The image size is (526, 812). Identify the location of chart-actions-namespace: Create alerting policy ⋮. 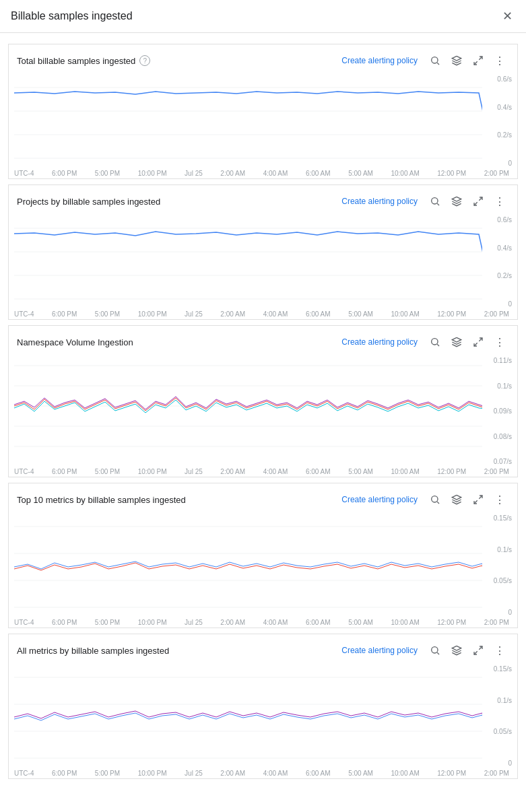
(426, 342).